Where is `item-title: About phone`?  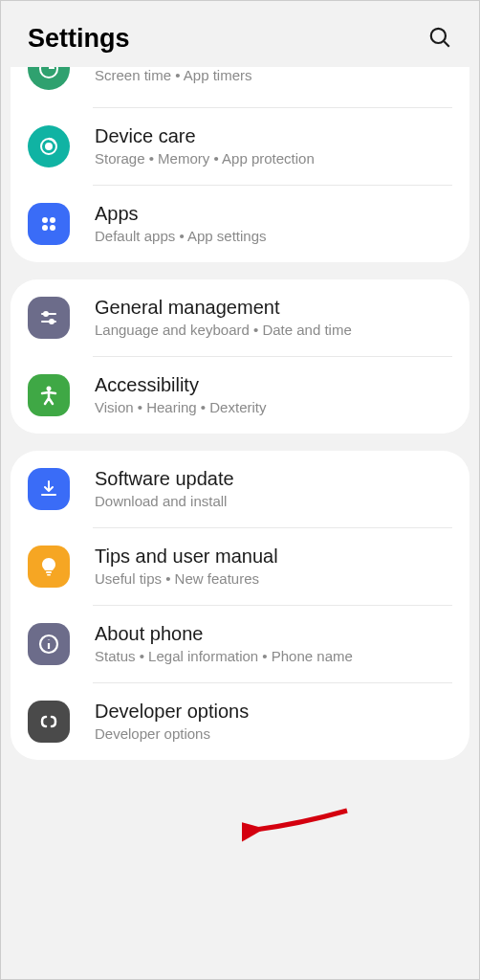
item-title: About phone is located at coordinates (273, 634).